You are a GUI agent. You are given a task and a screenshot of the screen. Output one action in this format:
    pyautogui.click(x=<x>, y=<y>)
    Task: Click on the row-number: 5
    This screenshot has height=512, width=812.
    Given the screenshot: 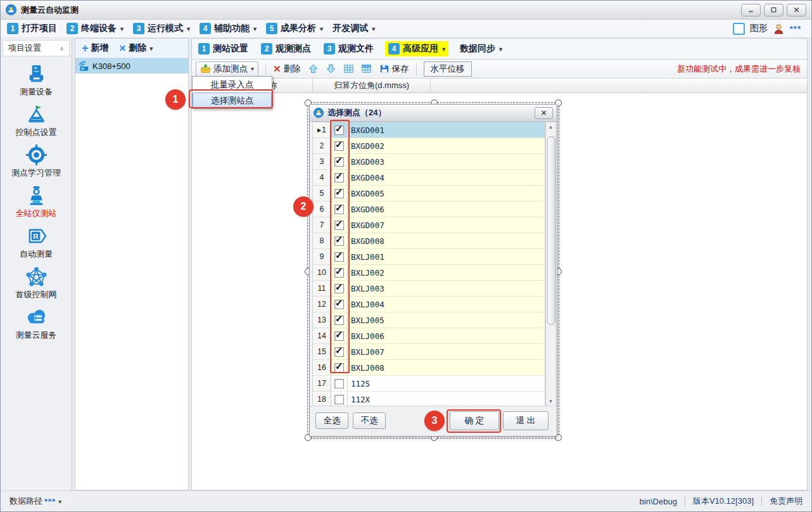 What is the action you would take?
    pyautogui.click(x=322, y=194)
    